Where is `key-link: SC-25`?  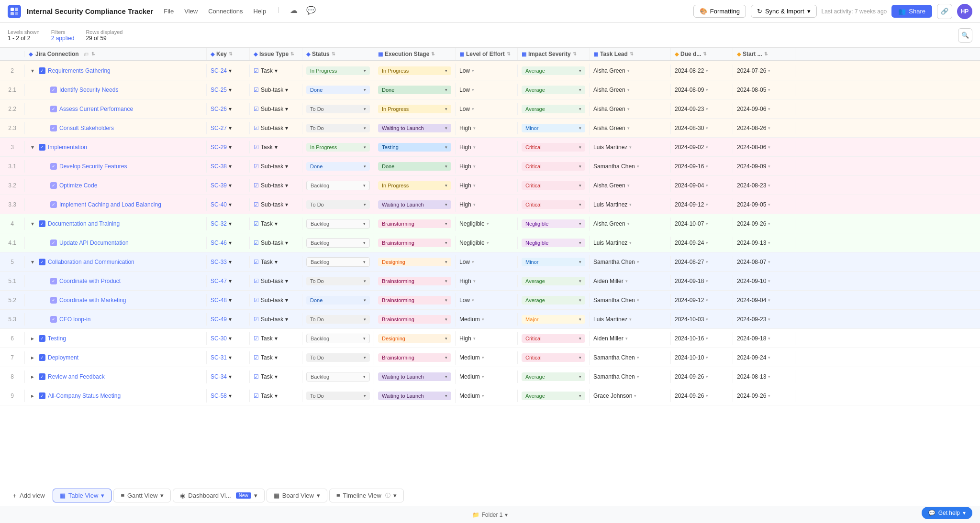 key-link: SC-25 is located at coordinates (219, 90).